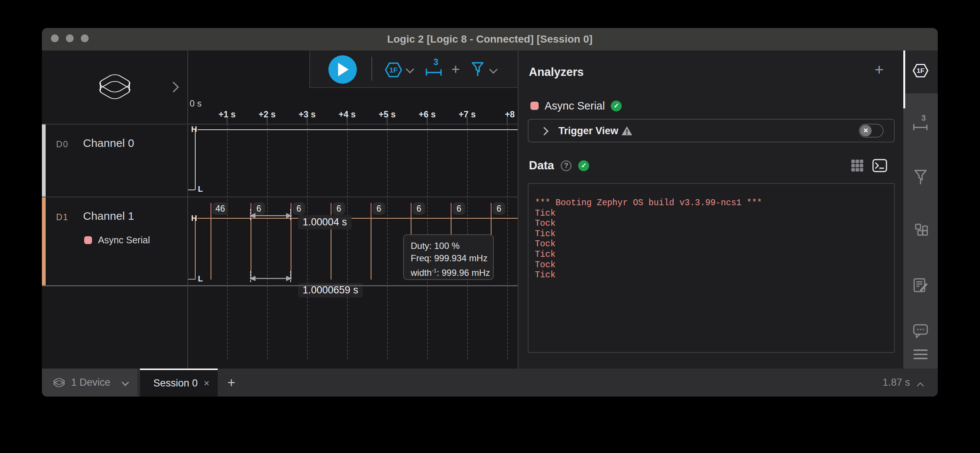  Describe the element at coordinates (921, 177) in the screenshot. I see `tab-triggers` at that location.